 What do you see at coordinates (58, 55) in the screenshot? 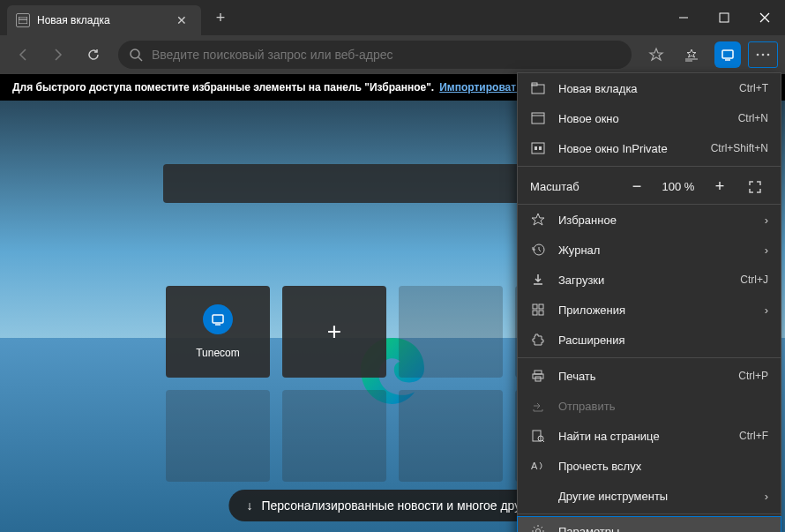
I see `forward-button` at bounding box center [58, 55].